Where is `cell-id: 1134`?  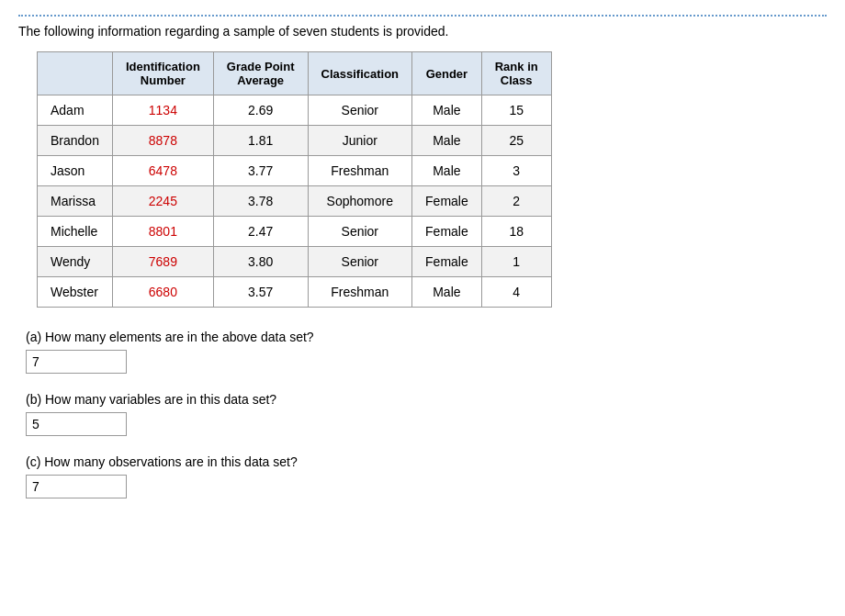 cell-id: 1134 is located at coordinates (163, 110).